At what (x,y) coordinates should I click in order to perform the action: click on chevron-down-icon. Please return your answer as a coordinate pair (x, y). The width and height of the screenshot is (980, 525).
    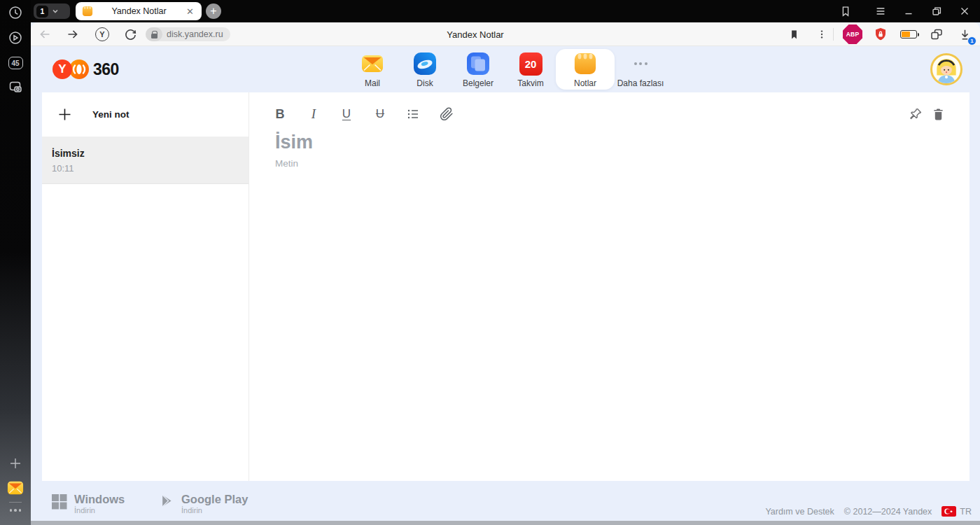
    Looking at the image, I should click on (55, 11).